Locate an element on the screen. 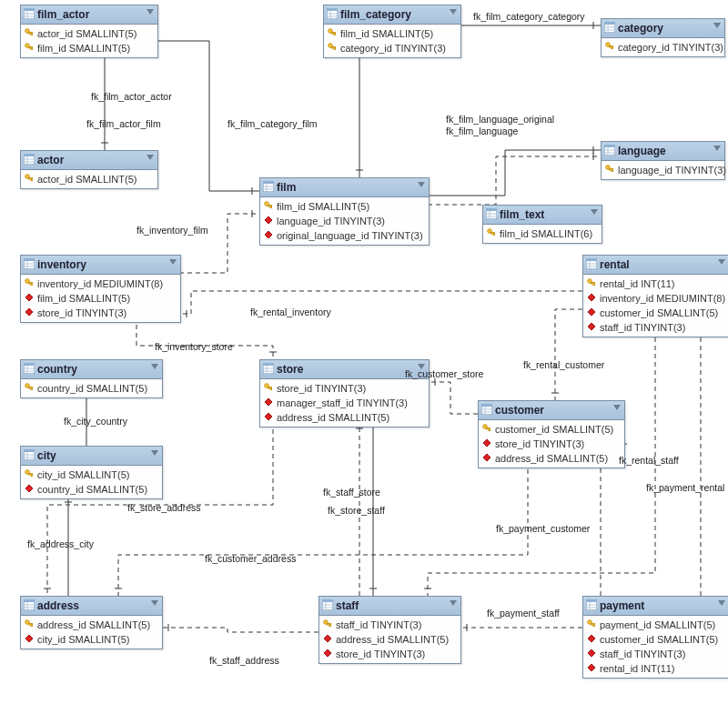 This screenshot has height=704, width=728. entity-film_text: film_textfilm_id SMALLINT(6) is located at coordinates (542, 224).